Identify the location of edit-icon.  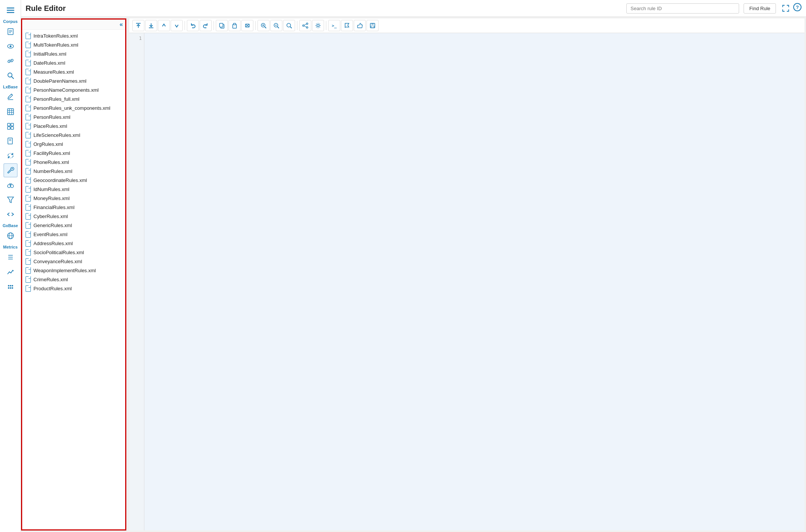
(11, 97).